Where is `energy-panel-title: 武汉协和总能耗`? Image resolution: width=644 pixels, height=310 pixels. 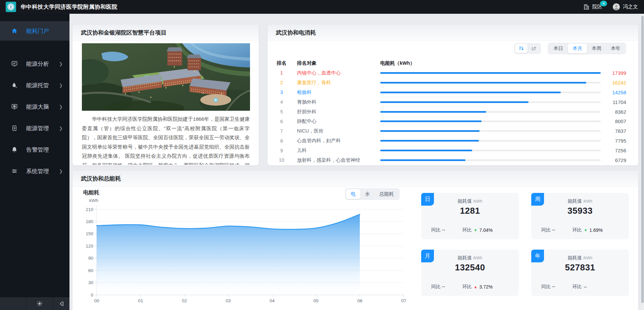
energy-panel-title: 武汉协和总能耗 is located at coordinates (101, 178).